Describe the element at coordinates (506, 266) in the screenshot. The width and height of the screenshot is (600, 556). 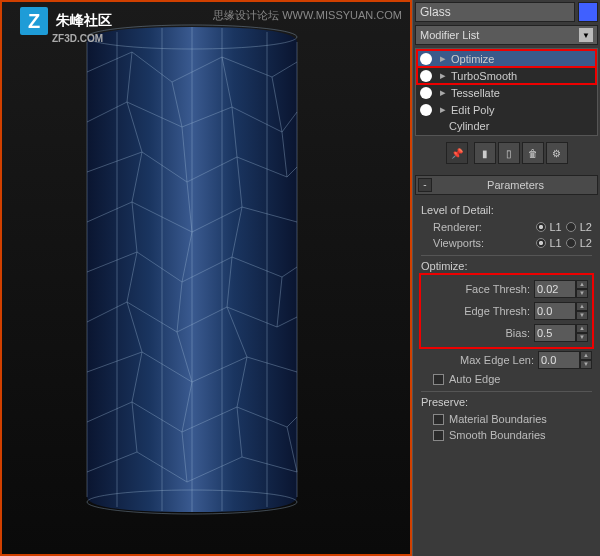
I see `optimize-label: Optimize:` at that location.